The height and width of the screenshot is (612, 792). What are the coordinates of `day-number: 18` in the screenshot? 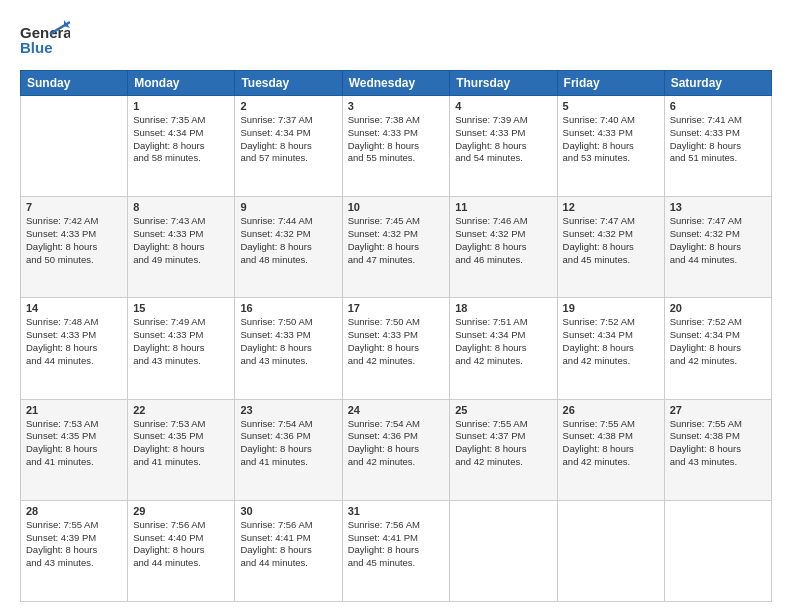 It's located at (503, 308).